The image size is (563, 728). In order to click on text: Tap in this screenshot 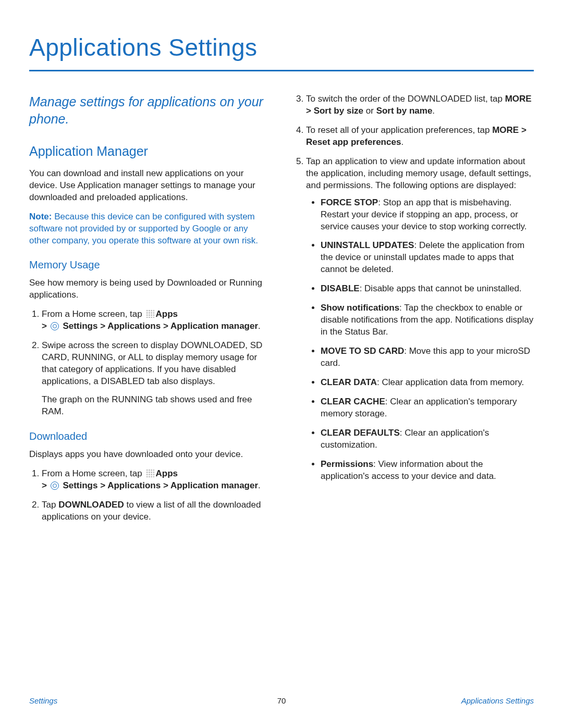, I will do `click(50, 504)`.